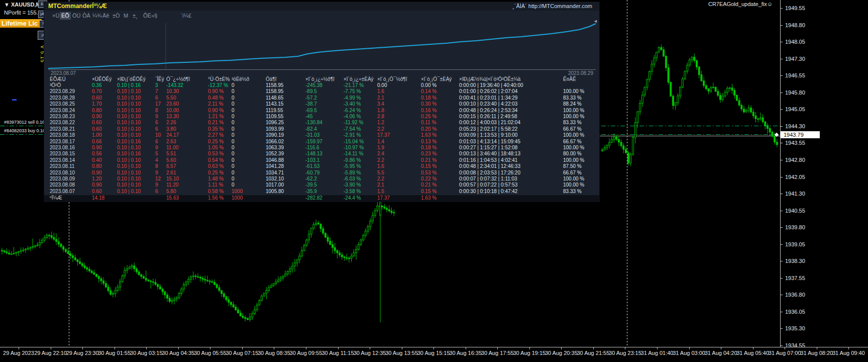 This screenshot has height=362, width=868. I want to click on panel-title-bar: MTCommanderÍ³¼Æ ¸´ÅÌÀ´ http://MTCommande…, so click(321, 6).